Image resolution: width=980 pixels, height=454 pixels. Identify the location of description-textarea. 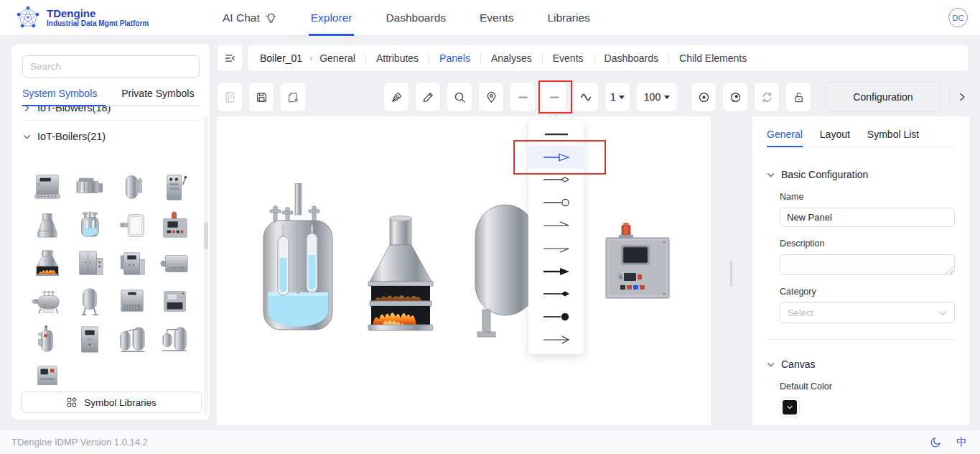
(867, 264).